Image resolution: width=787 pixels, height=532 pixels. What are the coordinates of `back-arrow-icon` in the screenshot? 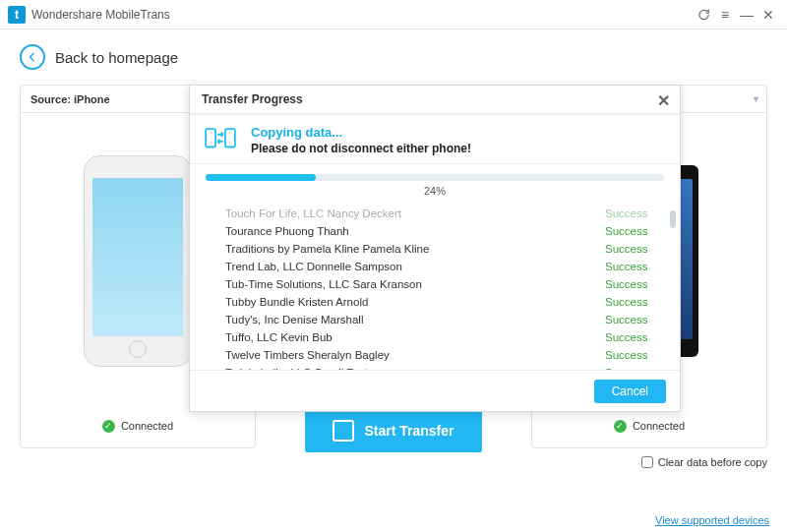 It's located at (32, 57).